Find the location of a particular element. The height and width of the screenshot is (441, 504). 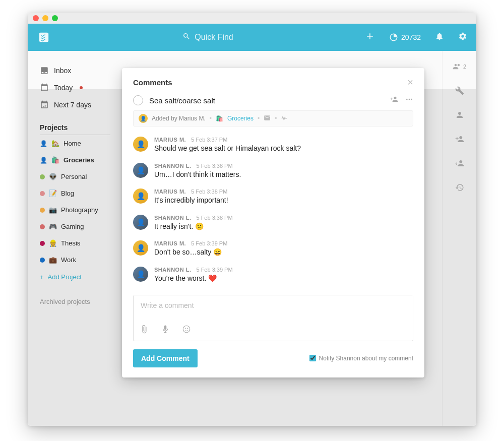

karma-points: 20732 is located at coordinates (411, 37).